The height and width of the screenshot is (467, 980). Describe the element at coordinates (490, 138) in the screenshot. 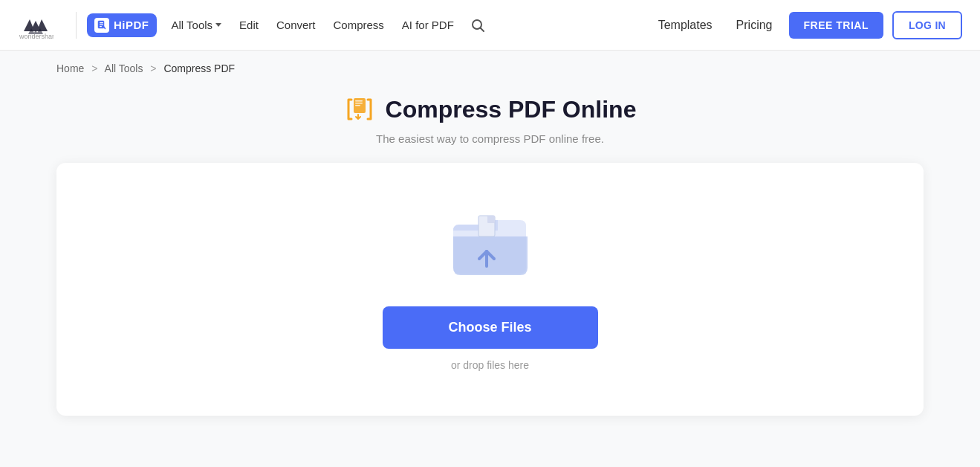

I see `page-subtitle: The easiest way to compress PDF online f…` at that location.